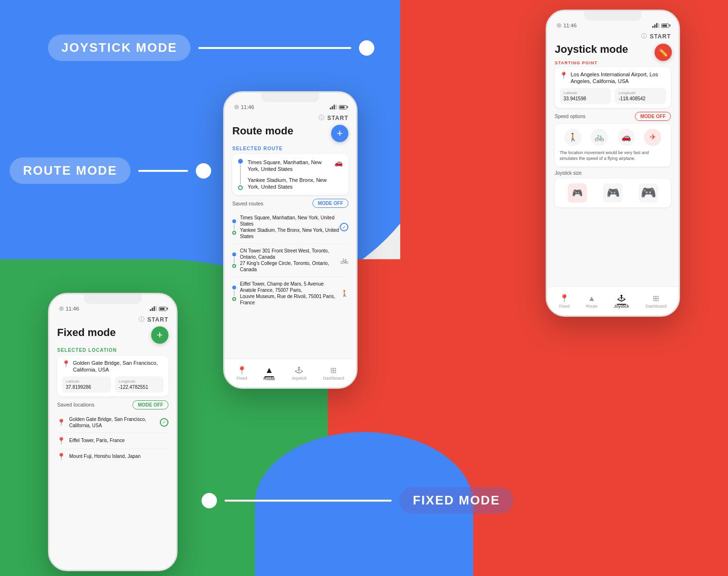 The height and width of the screenshot is (576, 728). What do you see at coordinates (203, 171) in the screenshot?
I see `route-mode-circle` at bounding box center [203, 171].